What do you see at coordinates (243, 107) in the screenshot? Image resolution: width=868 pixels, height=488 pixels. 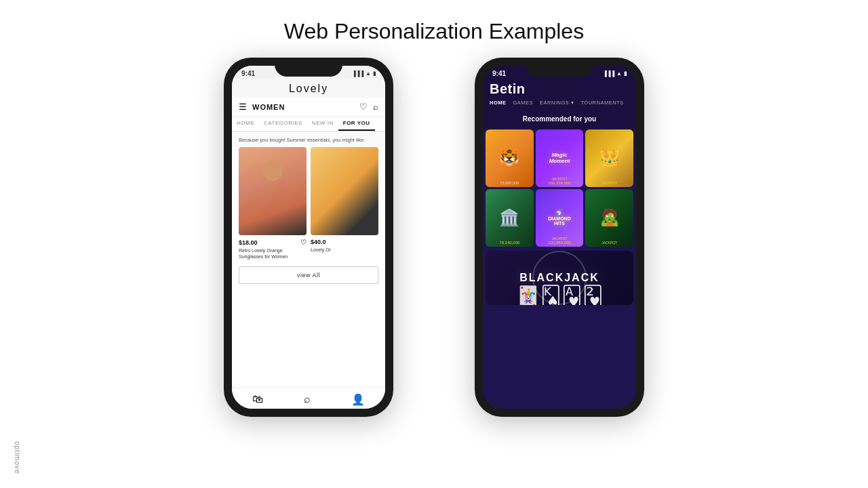 I see `hamburger-icon: ☰` at bounding box center [243, 107].